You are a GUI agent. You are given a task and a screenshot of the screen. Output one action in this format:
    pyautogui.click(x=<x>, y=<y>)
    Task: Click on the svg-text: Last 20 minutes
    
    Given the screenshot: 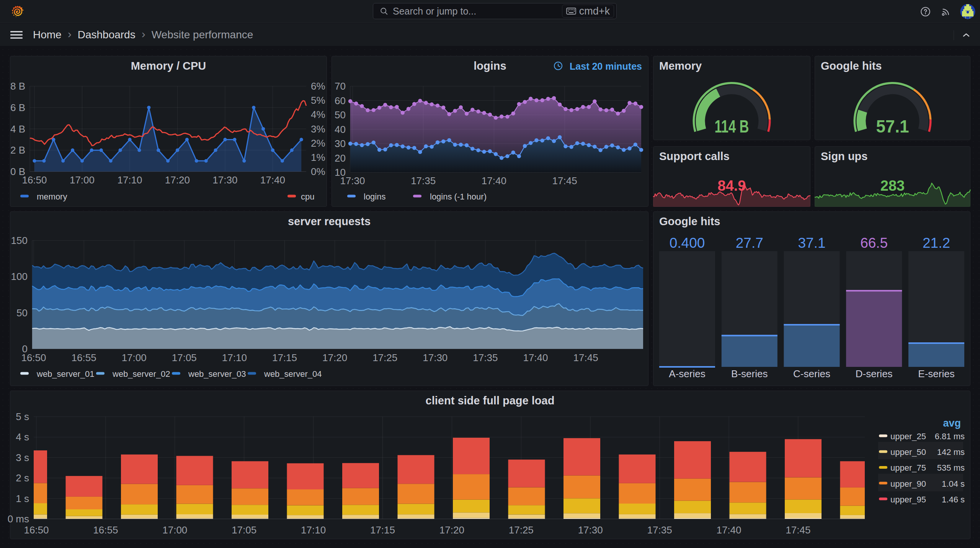 What is the action you would take?
    pyautogui.click(x=606, y=66)
    